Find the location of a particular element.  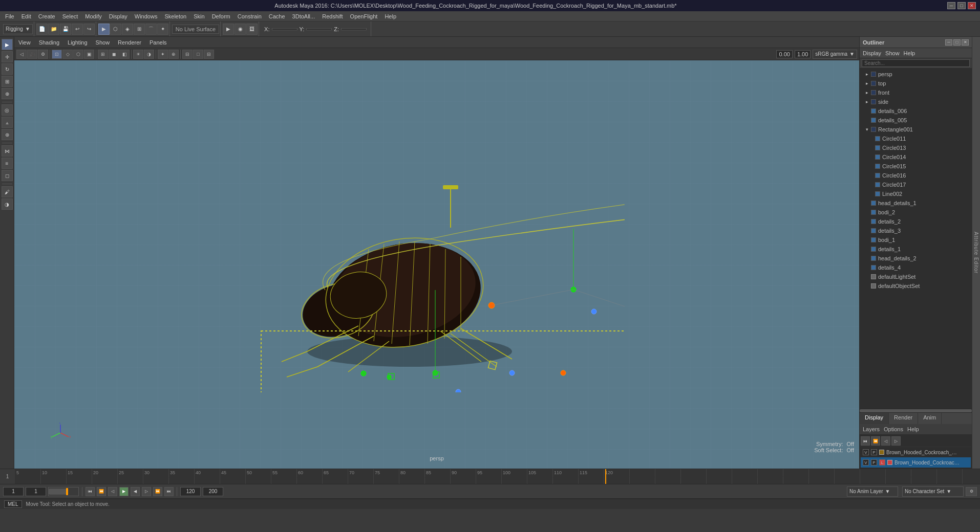

tree-item-front: ▸ front is located at coordinates (915, 93).